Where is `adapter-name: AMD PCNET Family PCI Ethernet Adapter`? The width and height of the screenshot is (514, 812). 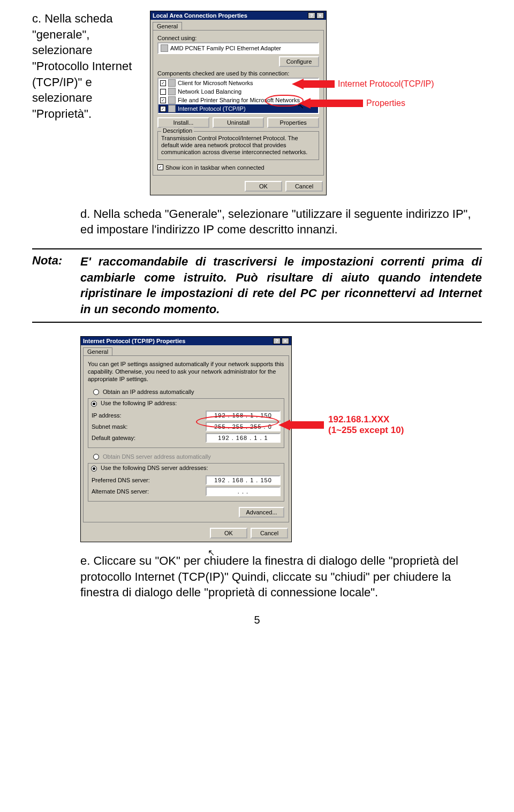
adapter-name: AMD PCNET Family PCI Ethernet Adapter is located at coordinates (226, 48).